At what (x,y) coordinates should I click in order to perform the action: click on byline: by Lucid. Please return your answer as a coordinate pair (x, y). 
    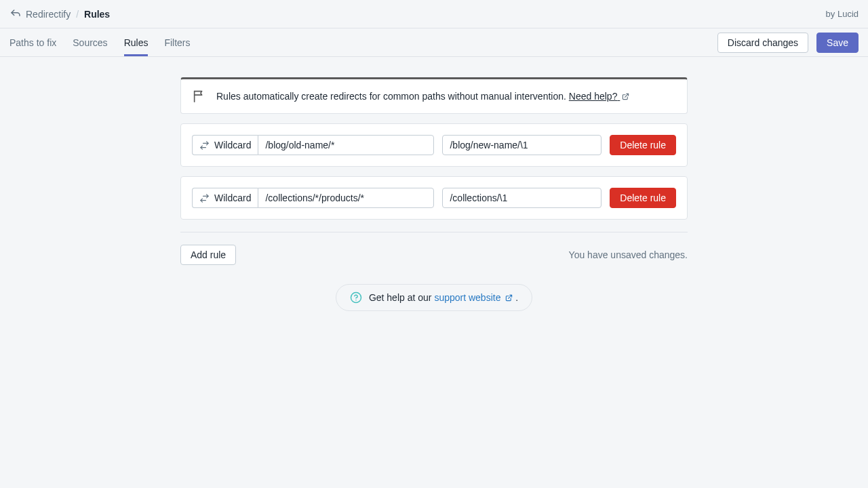
    Looking at the image, I should click on (842, 14).